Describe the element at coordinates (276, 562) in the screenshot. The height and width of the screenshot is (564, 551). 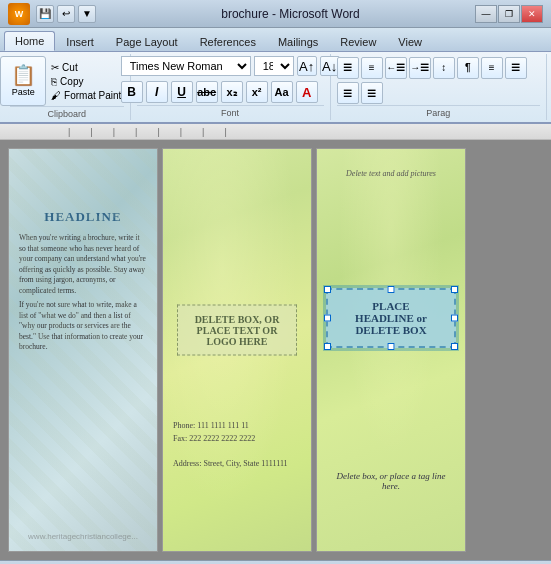
I see `status-bar: Page: 1 of 1 Words: 0` at that location.